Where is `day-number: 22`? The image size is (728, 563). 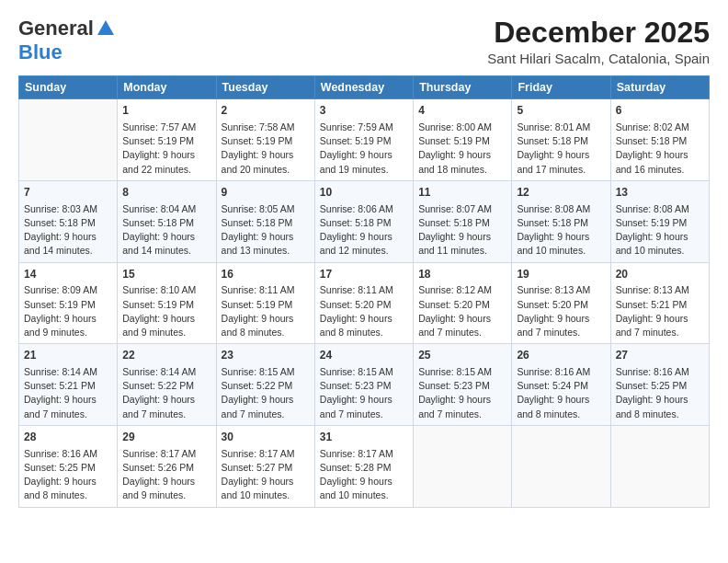 day-number: 22 is located at coordinates (166, 355).